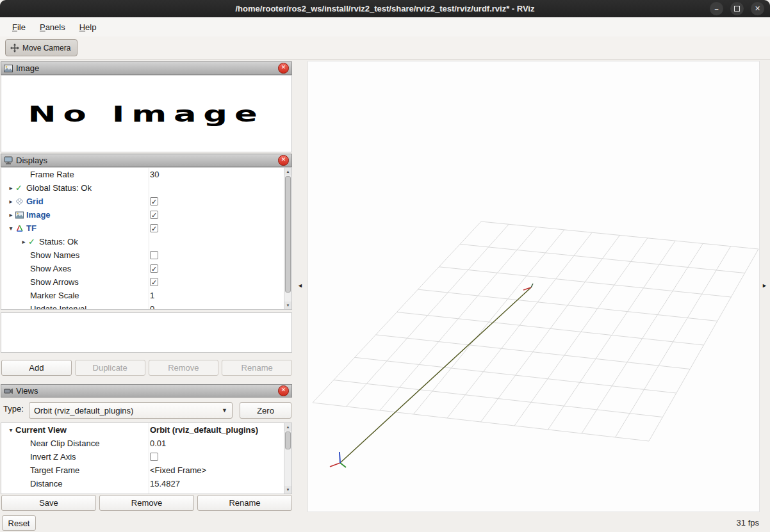 Image resolution: width=770 pixels, height=532 pixels. I want to click on tree-row-invert-z-axis: Invert Z Axis, so click(146, 457).